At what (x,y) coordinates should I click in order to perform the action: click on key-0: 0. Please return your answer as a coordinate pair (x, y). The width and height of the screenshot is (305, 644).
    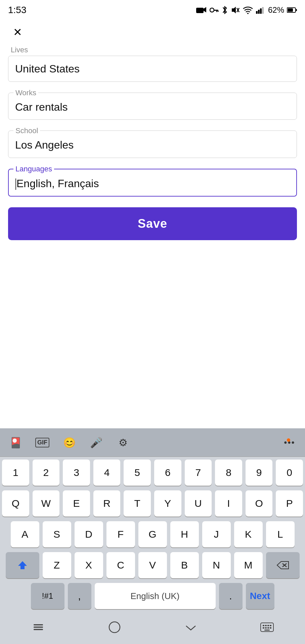
    Looking at the image, I should click on (290, 473).